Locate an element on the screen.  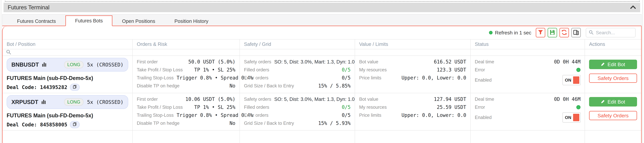
bot-symbol: XRPUSDT is located at coordinates (25, 102).